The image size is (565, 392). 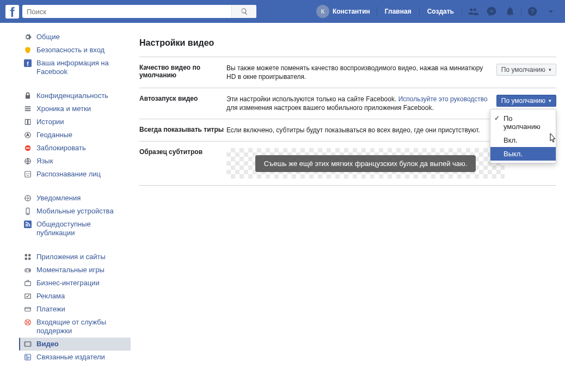 What do you see at coordinates (61, 148) in the screenshot?
I see `sidebar-item-label: Заблокировать` at bounding box center [61, 148].